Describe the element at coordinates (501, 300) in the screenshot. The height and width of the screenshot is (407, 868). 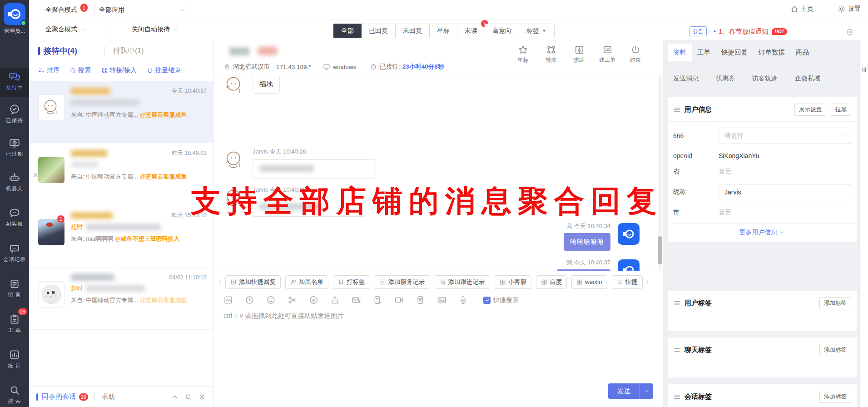
I see `quick-search-toggle: 快捷搜索` at that location.